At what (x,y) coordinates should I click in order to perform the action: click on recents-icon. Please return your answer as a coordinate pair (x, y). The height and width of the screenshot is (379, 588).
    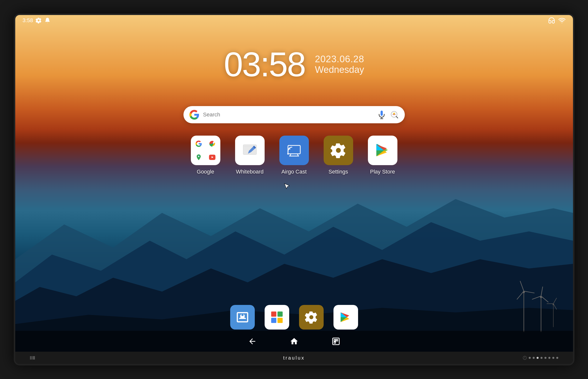
    Looking at the image, I should click on (336, 341).